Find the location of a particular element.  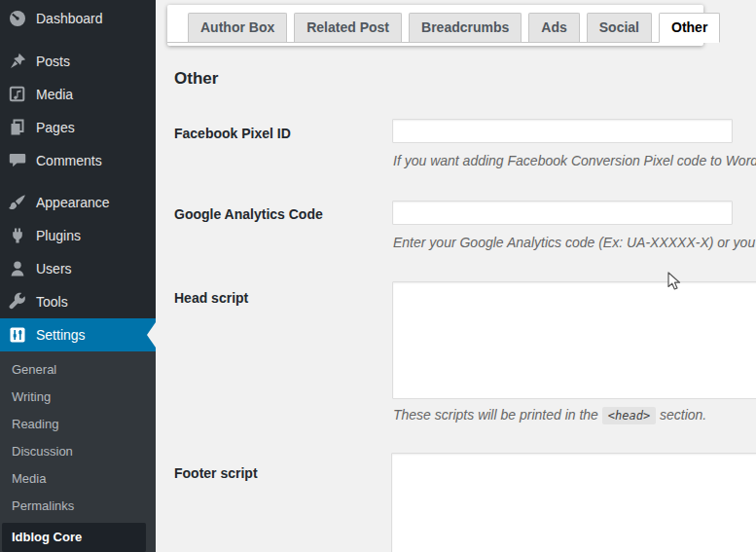

sidebar-item-label: Settings is located at coordinates (60, 335).